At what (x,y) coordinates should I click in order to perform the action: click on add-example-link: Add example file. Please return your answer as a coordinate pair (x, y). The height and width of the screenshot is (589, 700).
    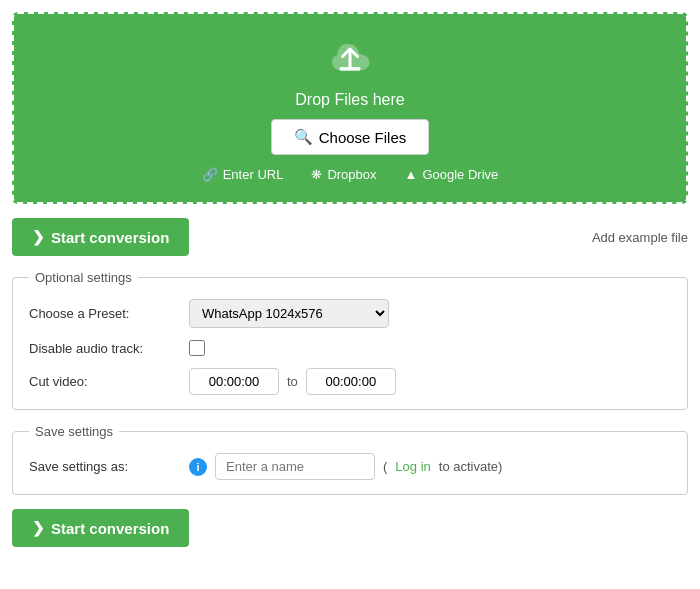
    Looking at the image, I should click on (640, 238).